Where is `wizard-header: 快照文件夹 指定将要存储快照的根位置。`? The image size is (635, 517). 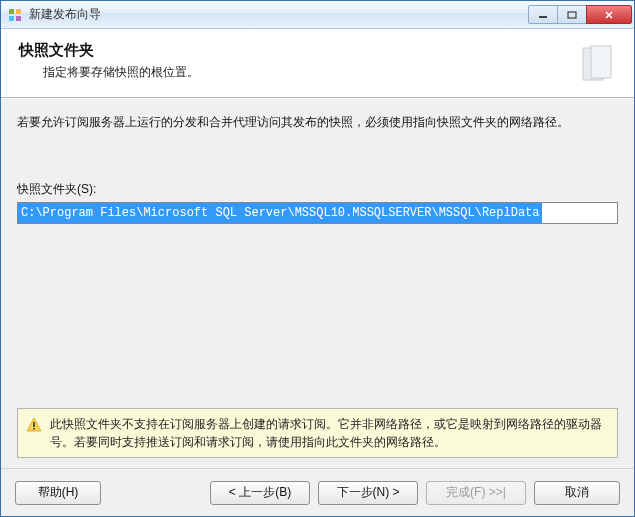 wizard-header: 快照文件夹 指定将要存储快照的根位置。 is located at coordinates (318, 64).